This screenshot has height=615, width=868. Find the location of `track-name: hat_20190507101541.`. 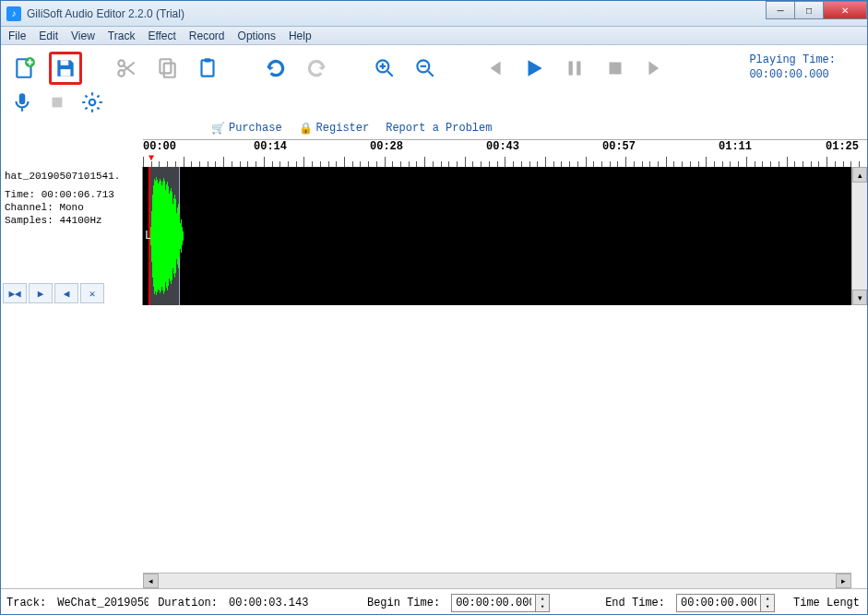

track-name: hat_20190507101541. is located at coordinates (72, 176).